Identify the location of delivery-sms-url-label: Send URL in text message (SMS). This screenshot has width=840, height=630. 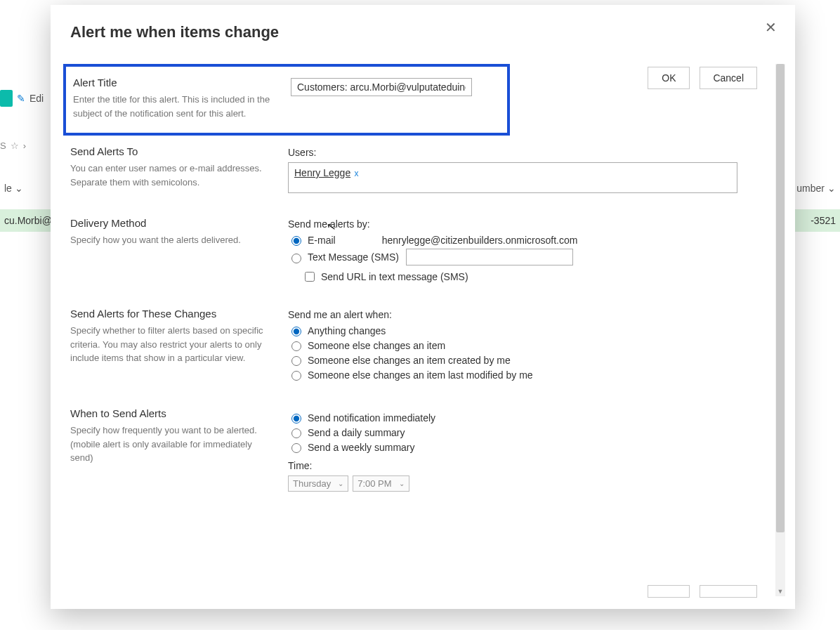
(395, 277).